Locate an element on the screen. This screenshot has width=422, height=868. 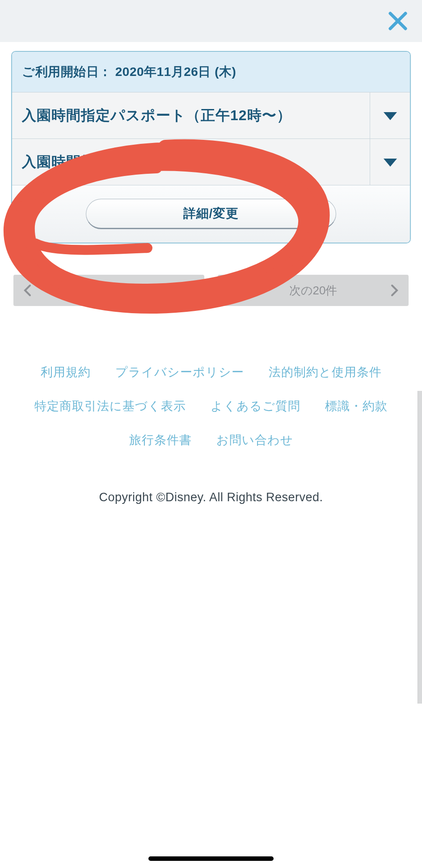
pagination: 前の20件 次の20件 is located at coordinates (211, 275).